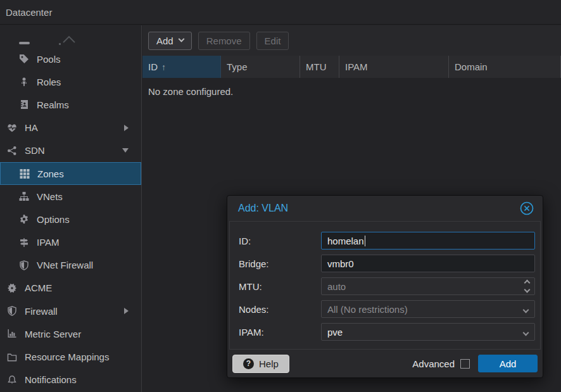 The width and height of the screenshot is (561, 392). What do you see at coordinates (268, 364) in the screenshot?
I see `help-button-label: Help` at bounding box center [268, 364].